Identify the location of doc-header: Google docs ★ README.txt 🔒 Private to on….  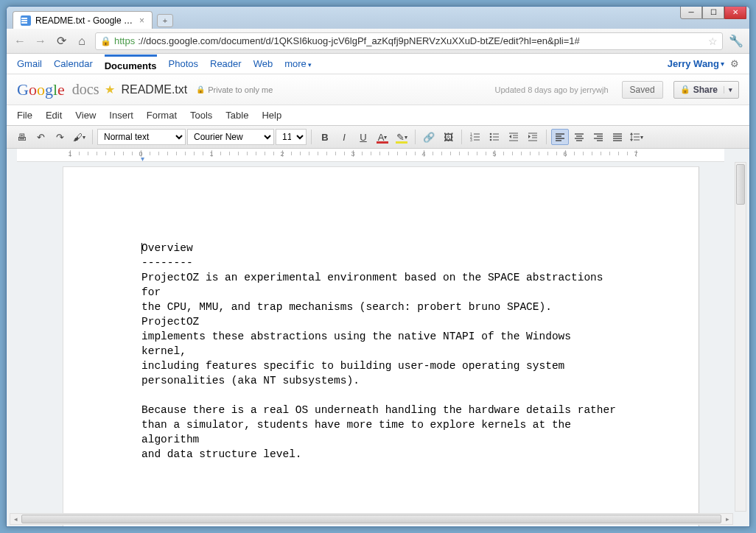
(378, 90).